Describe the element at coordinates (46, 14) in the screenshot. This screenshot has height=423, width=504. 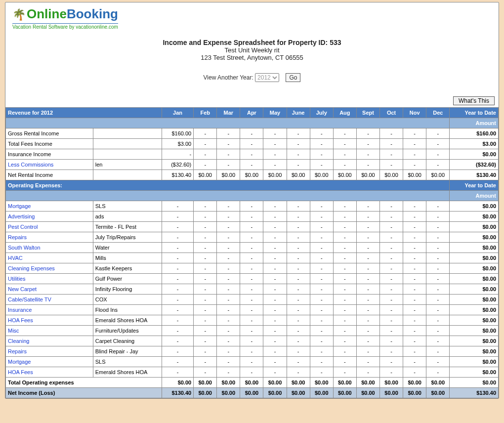
I see `logo-brand-1: Online` at that location.